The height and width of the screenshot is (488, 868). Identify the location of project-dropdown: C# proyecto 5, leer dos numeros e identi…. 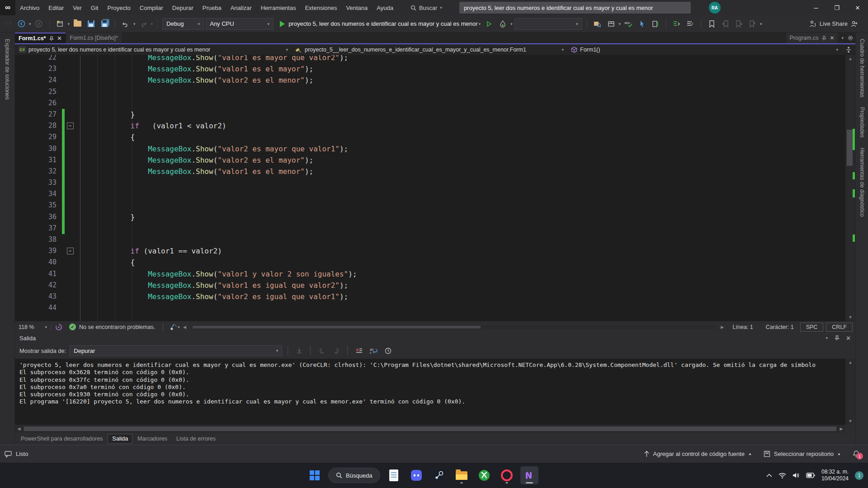
(153, 50).